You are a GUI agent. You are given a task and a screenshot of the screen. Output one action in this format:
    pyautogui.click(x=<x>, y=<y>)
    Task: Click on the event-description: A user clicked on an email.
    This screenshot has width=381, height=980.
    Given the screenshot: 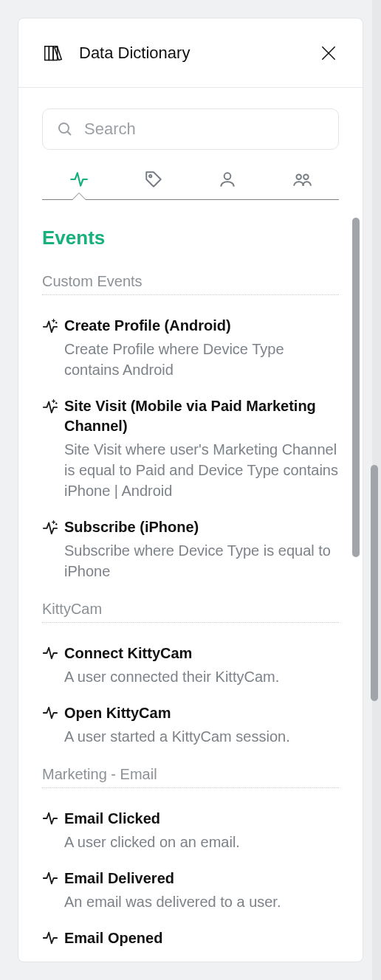 What is the action you would take?
    pyautogui.click(x=202, y=842)
    